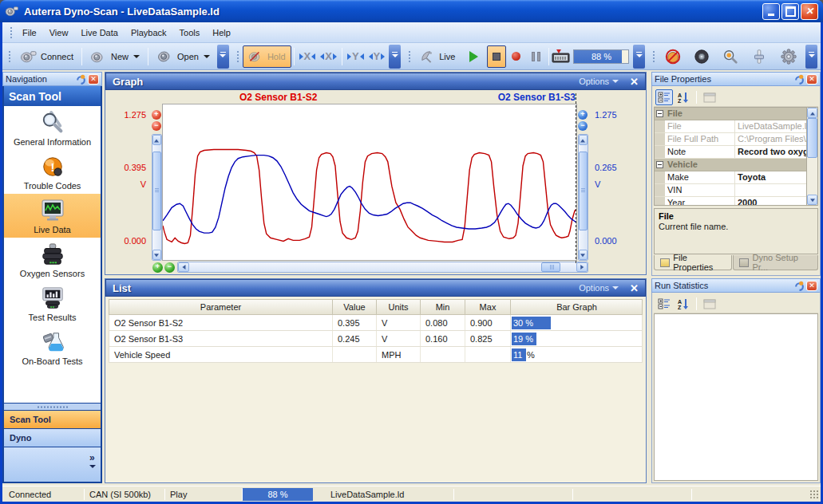 Image resolution: width=823 pixels, height=504 pixels. Describe the element at coordinates (776, 263) in the screenshot. I see `tab-dyno-setup: Dyno Setup Pr...` at that location.